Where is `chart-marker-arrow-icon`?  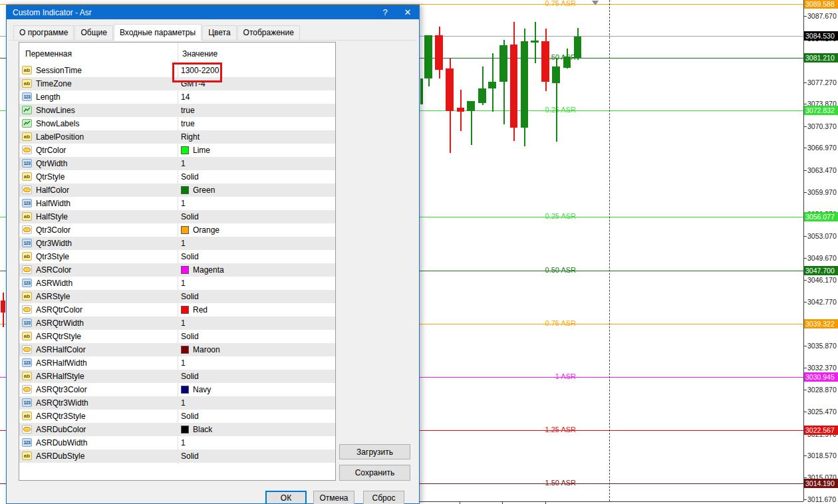 chart-marker-arrow-icon is located at coordinates (595, 3).